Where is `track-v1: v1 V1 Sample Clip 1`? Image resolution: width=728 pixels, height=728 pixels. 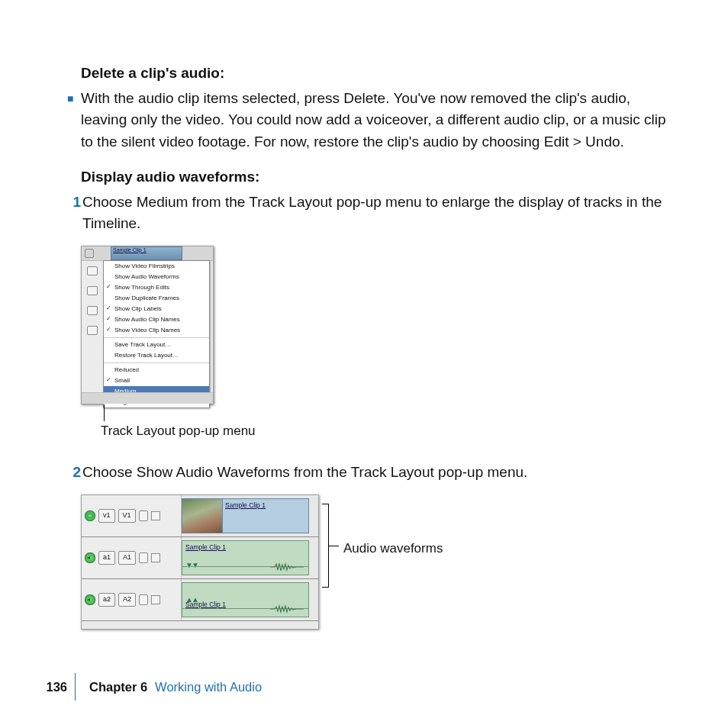
track-v1: v1 V1 Sample Clip 1 is located at coordinates (200, 516).